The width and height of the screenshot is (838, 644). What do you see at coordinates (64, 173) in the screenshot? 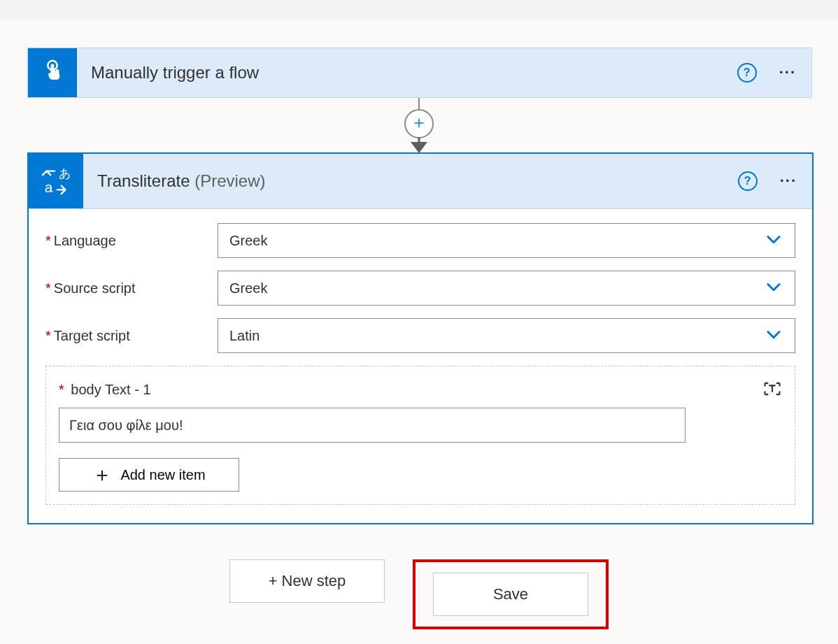
I see `svg-text: あ` at bounding box center [64, 173].